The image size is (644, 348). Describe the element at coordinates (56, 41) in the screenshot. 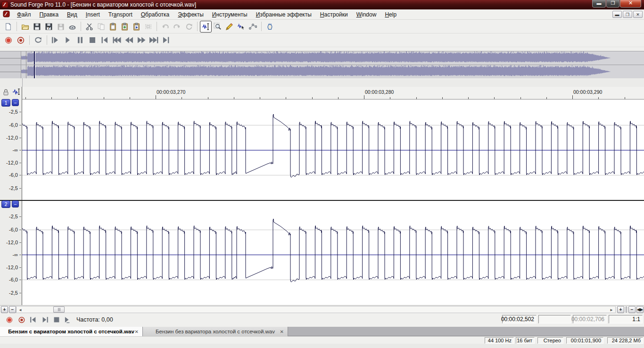

I see `play-all-button` at that location.